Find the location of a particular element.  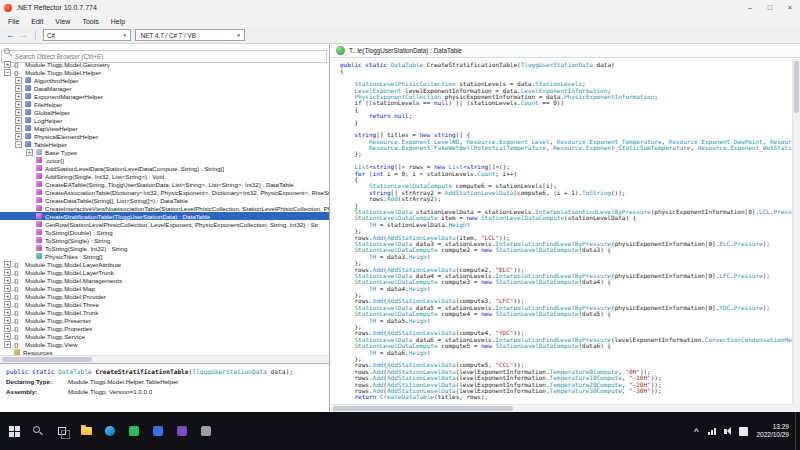

tree-item: +Module.Tlogp.Model.LayerTrunk is located at coordinates (164, 272).